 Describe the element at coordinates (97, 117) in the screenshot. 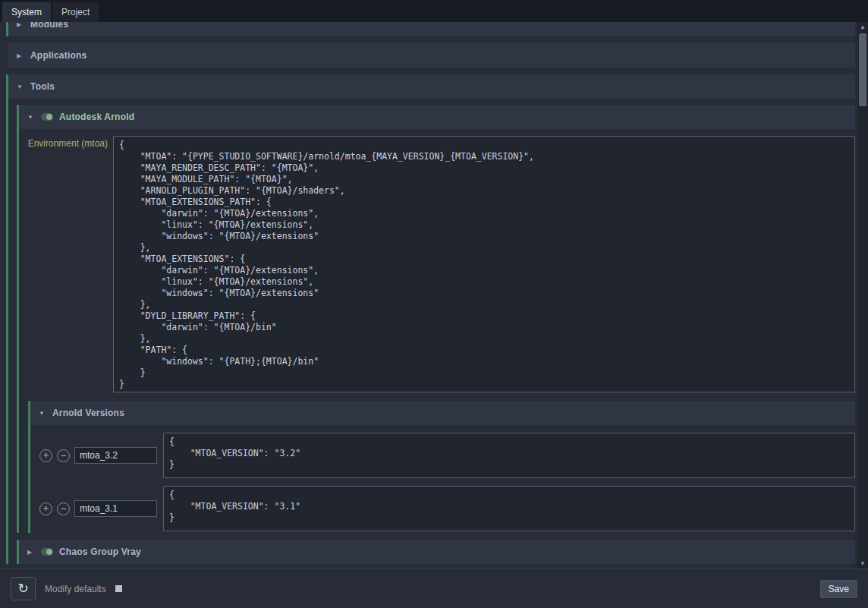

I see `section-autodesk-arnold-title: Autodesk Arnold` at that location.